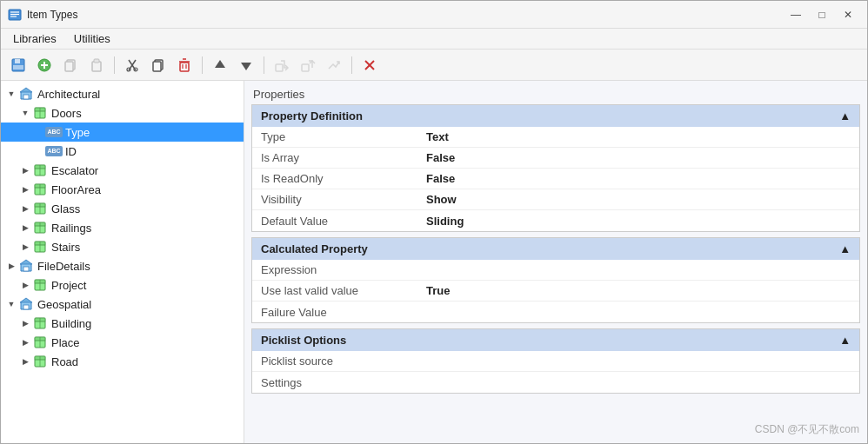  I want to click on move-up-icon, so click(220, 65).